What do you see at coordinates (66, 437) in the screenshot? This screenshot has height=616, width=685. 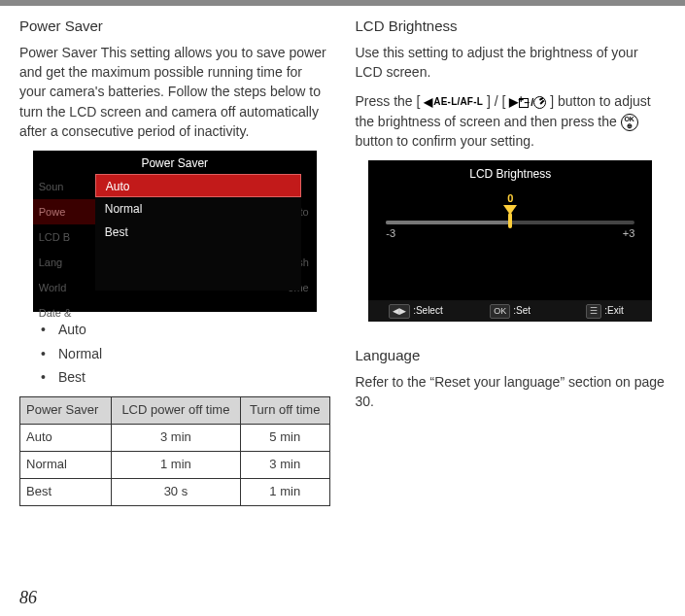 I see `table-cell: Auto` at bounding box center [66, 437].